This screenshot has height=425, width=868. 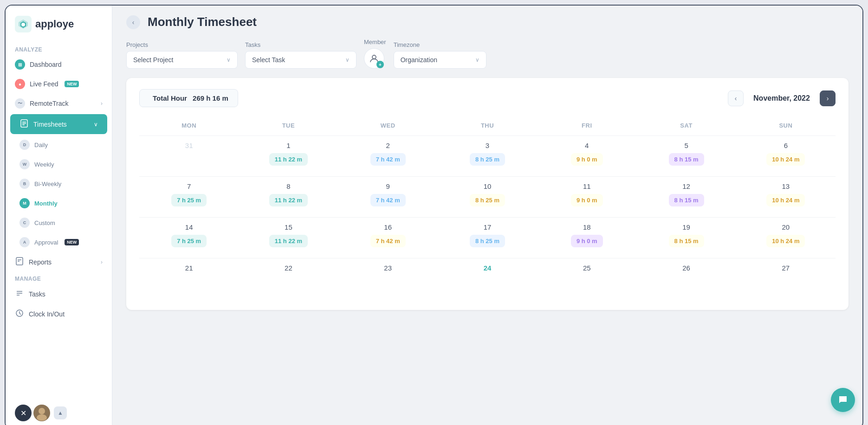 I want to click on projects-select: Select Project ∨, so click(x=182, y=60).